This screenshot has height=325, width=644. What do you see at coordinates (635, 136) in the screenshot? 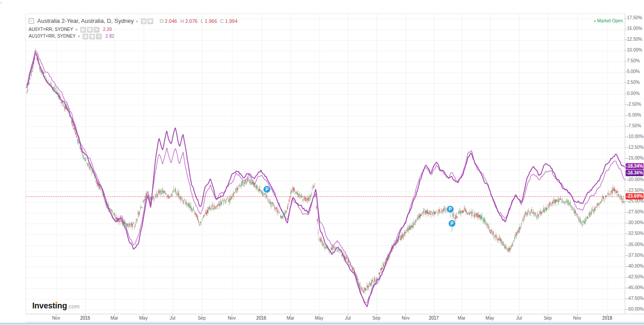
I see `price-tick-label: -10.00%` at bounding box center [635, 136].